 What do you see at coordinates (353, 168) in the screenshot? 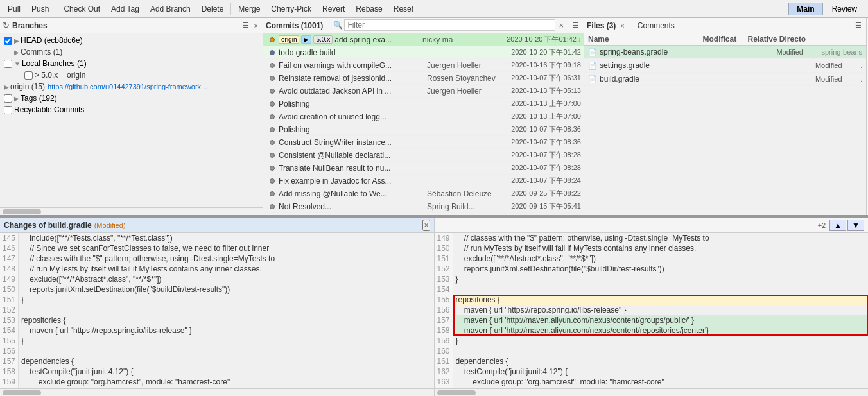
I see `cm10: Translate NullBean result to nu...` at bounding box center [353, 168].